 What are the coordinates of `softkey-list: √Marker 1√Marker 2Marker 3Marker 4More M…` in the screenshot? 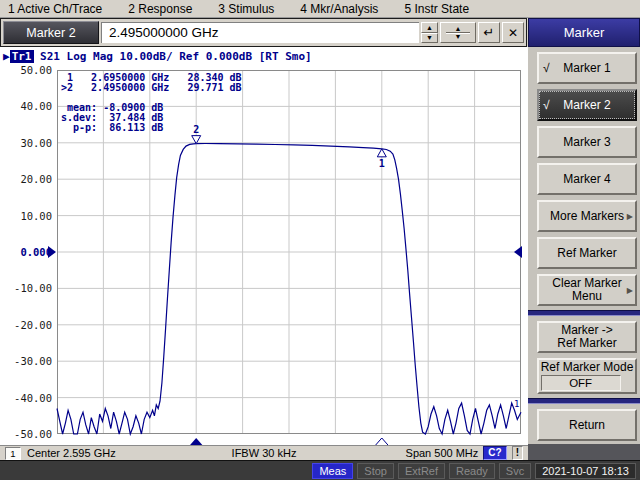 It's located at (584, 246).